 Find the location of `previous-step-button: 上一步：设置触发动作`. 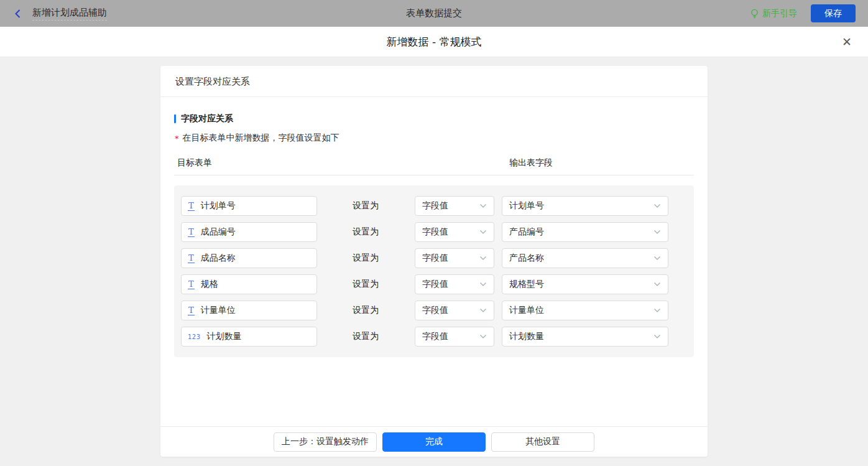

previous-step-button: 上一步：设置触发动作 is located at coordinates (325, 442).